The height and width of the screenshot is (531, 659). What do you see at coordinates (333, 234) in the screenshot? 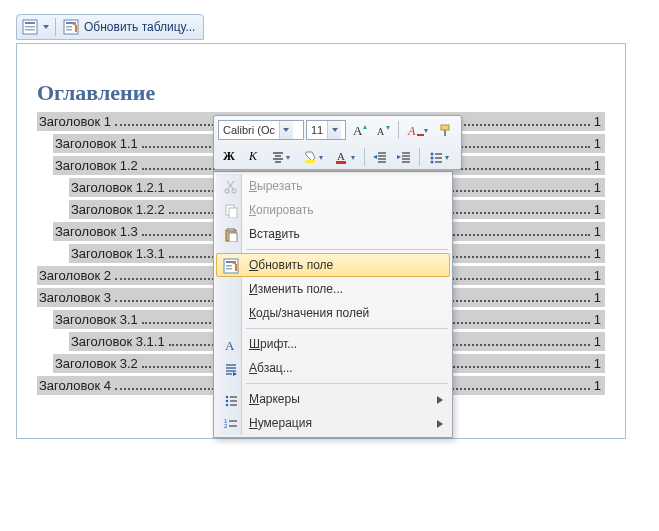
I see `ctx-paste: Вставить` at bounding box center [333, 234].